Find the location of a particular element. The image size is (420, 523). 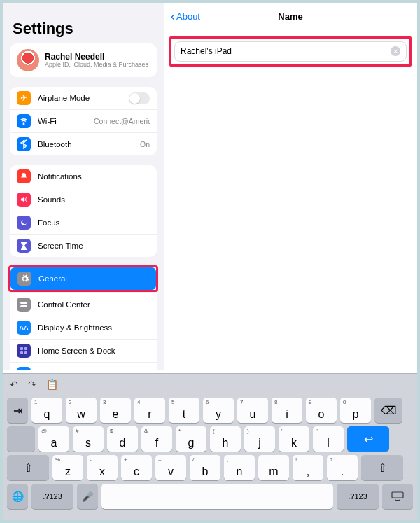

name-field-highlight: Rachel's iPad ✕ is located at coordinates (290, 52).